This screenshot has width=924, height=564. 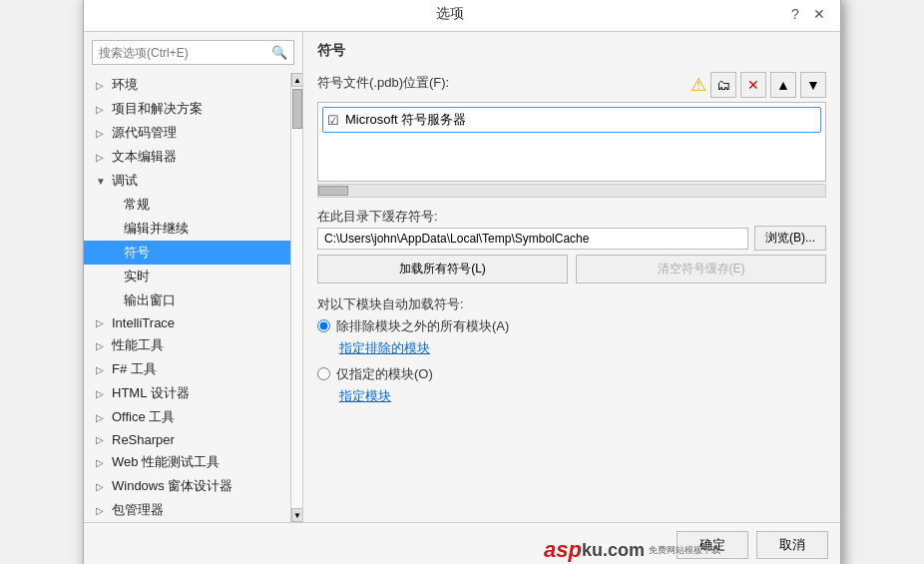 I want to click on tree-item-shishi: 实时, so click(x=188, y=277).